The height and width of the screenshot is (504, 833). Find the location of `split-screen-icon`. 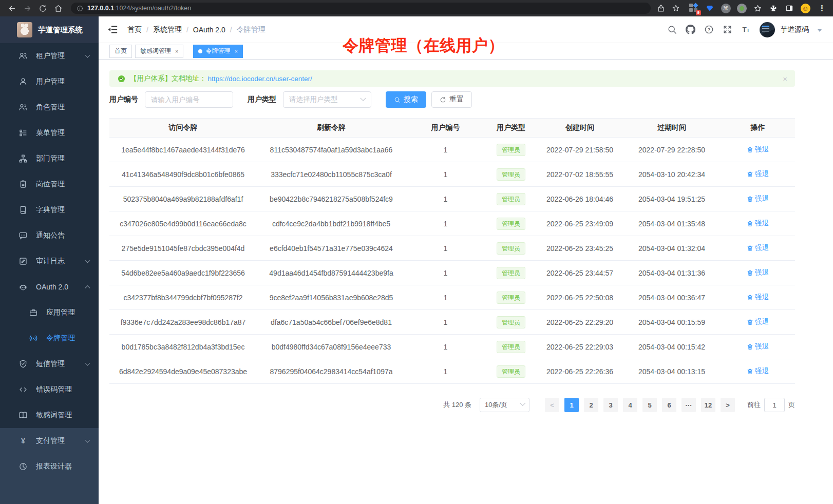

split-screen-icon is located at coordinates (789, 8).